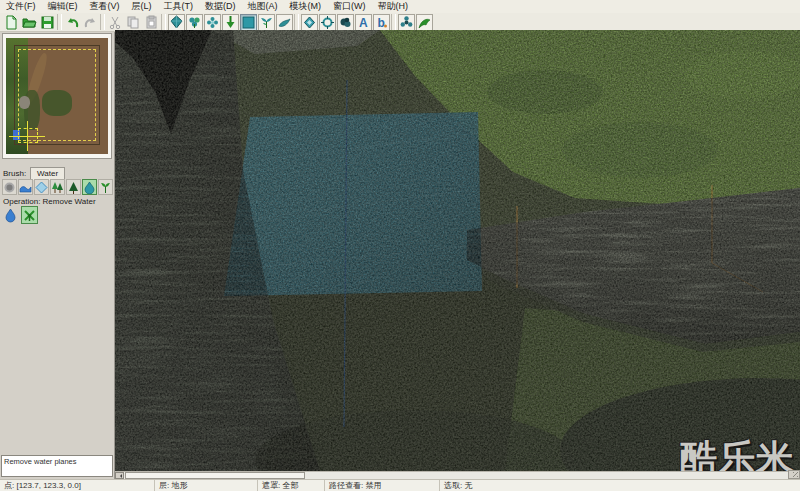 This screenshot has width=800, height=491. Describe the element at coordinates (328, 22) in the screenshot. I see `gear-icon` at that location.